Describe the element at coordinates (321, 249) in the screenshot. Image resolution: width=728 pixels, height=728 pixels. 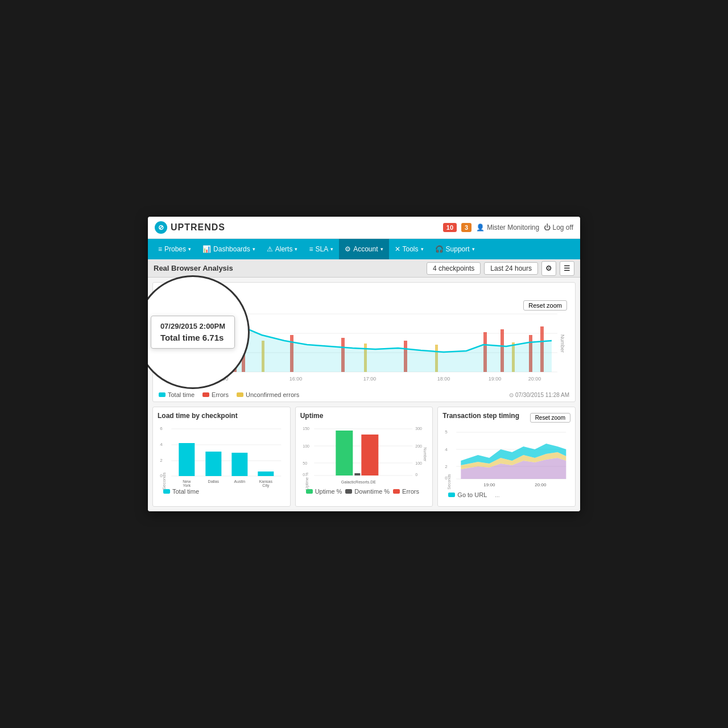
I see `nav-sla: ≡ SLA ▾` at that location.